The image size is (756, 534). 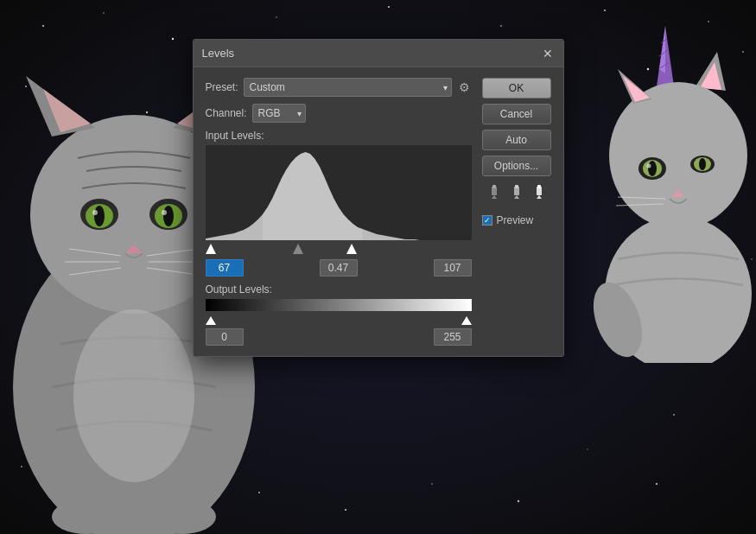 What do you see at coordinates (539, 193) in the screenshot?
I see `eyedropper-white-icon` at bounding box center [539, 193].